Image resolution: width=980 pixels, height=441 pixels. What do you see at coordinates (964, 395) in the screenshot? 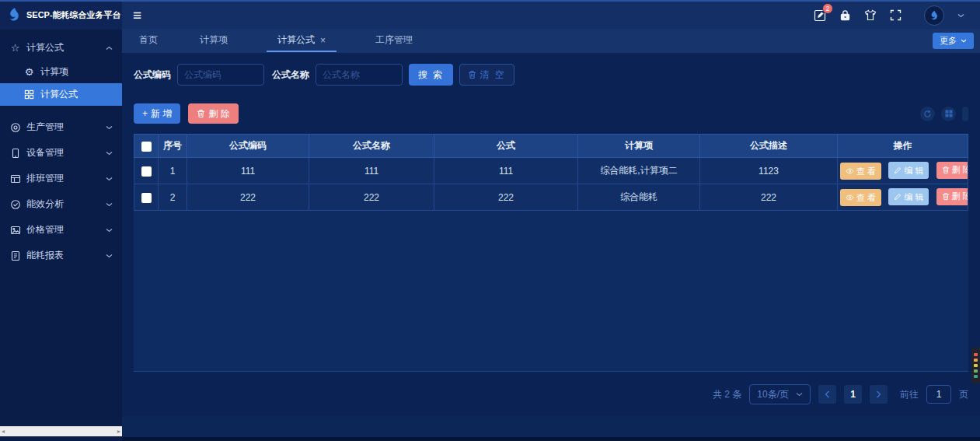
I see `goto-suffix: 页` at bounding box center [964, 395].